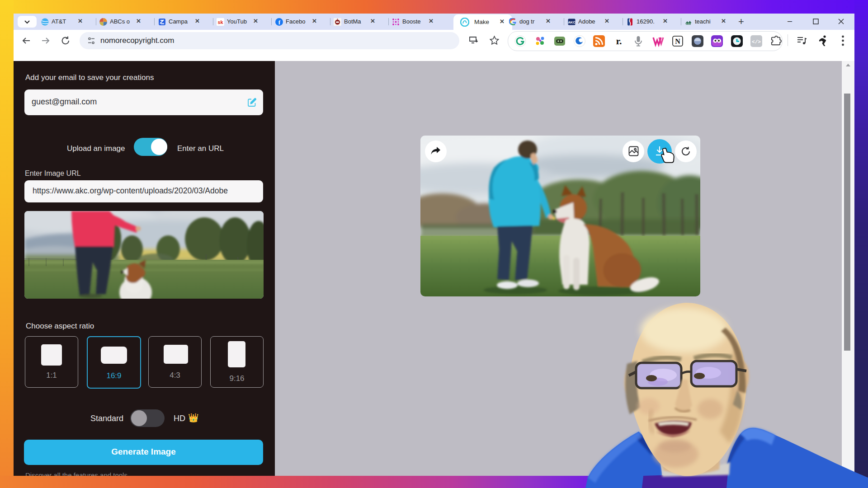 This screenshot has height=488, width=868. What do you see at coordinates (221, 22) in the screenshot?
I see `svg-text: sk` at bounding box center [221, 22].